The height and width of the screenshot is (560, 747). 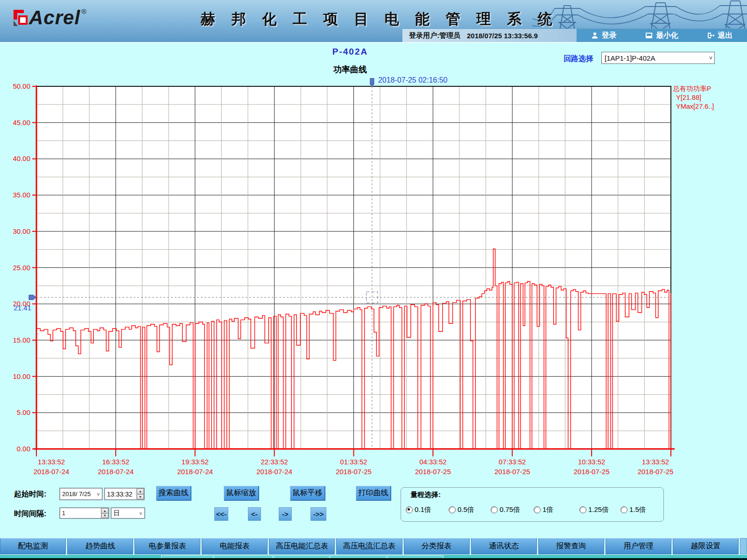 What do you see at coordinates (374, 21) in the screenshot?
I see `header-bar: Acrel ® 赫 邦 化 工 项 目 电 能 管 理 系 统 登录用户:管理员…` at bounding box center [374, 21].